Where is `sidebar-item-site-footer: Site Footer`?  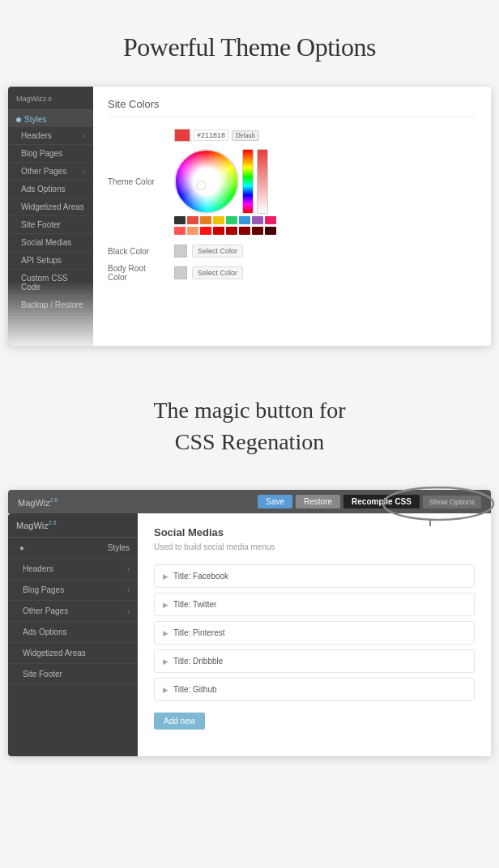
sidebar-item-site-footer: Site Footer is located at coordinates (50, 225).